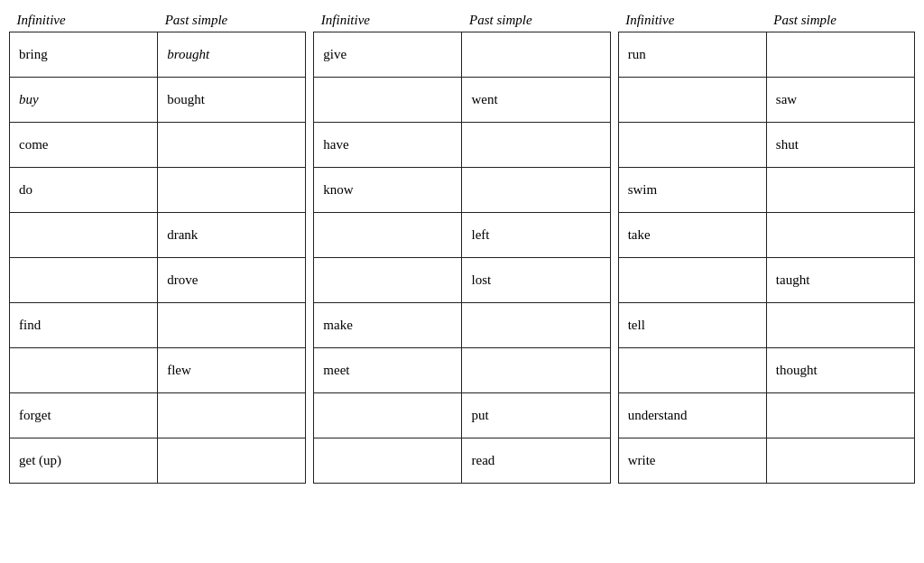 The height and width of the screenshot is (563, 924). What do you see at coordinates (84, 461) in the screenshot?
I see `infinitive-cell: get (up)` at bounding box center [84, 461].